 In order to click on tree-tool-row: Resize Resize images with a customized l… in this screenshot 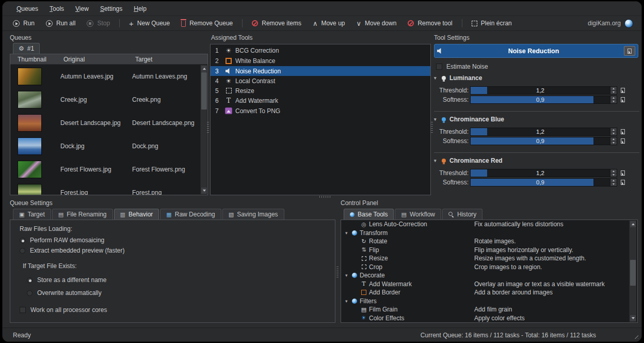, I will do `click(489, 258)`.